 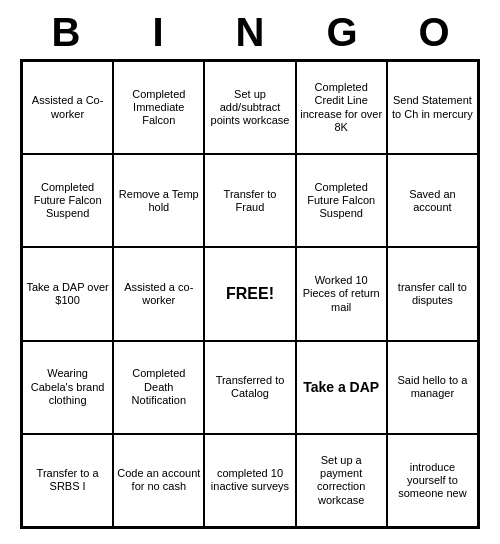 What do you see at coordinates (432, 108) in the screenshot?
I see `bingo-cell-4: Send Statement to Ch in mercury` at bounding box center [432, 108].